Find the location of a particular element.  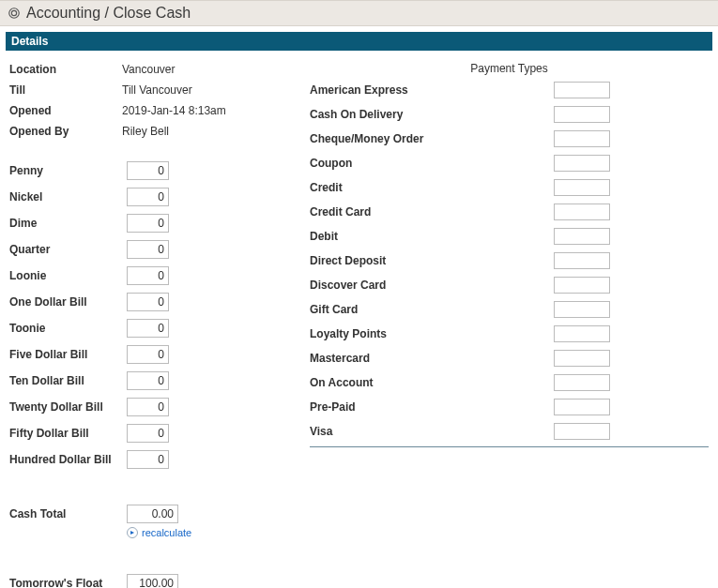

payment-type-label: Mastercard is located at coordinates (432, 358).